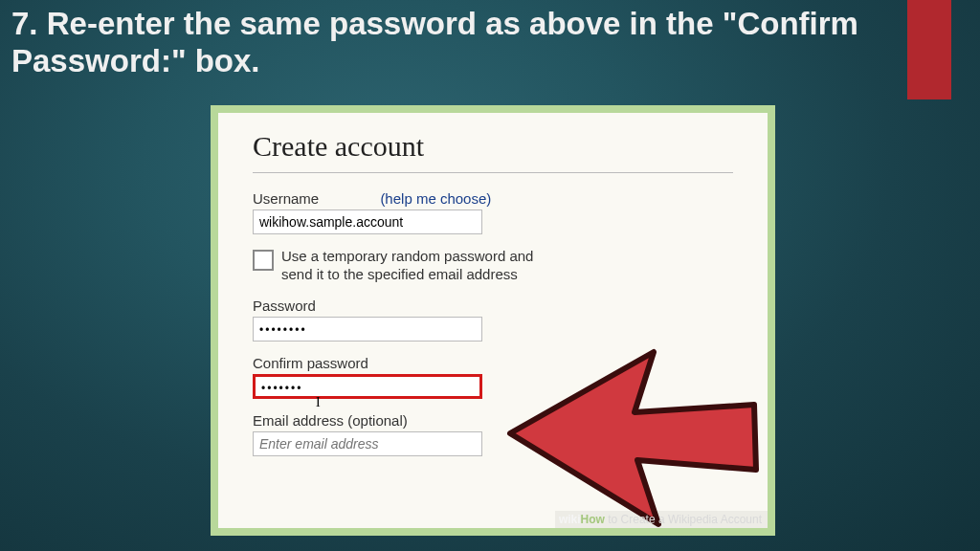 The image size is (980, 551). I want to click on step-number: 7., so click(25, 23).